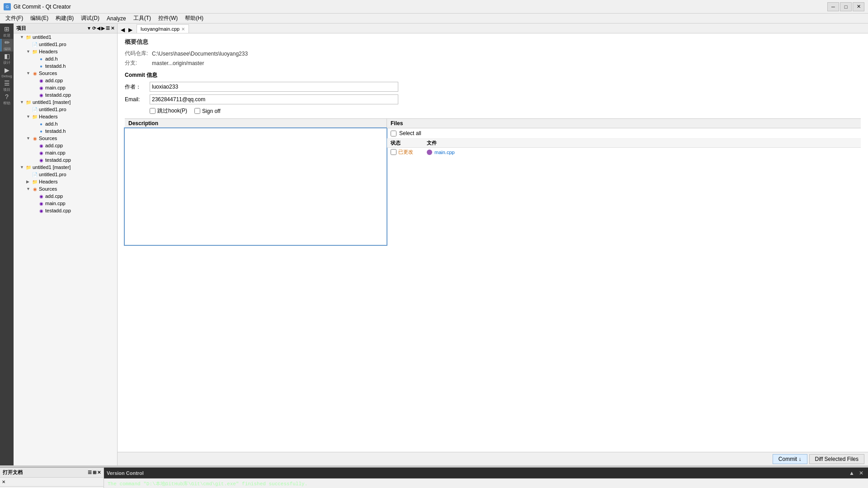 The height and width of the screenshot is (488, 868). Describe the element at coordinates (65, 182) in the screenshot. I see `tree-headers-3: ▶ 📁 Headers` at that location.